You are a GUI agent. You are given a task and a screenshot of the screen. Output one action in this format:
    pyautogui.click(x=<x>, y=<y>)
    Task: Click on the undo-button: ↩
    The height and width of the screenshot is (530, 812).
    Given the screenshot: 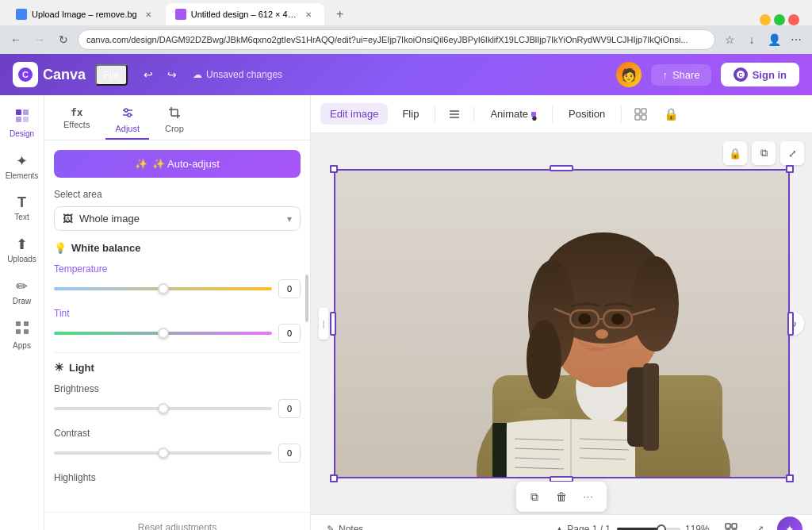 What is the action you would take?
    pyautogui.click(x=148, y=75)
    